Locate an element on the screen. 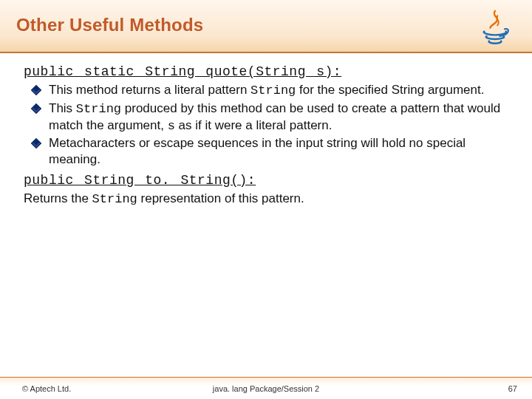 The width and height of the screenshot is (532, 399). footer-page-number: 67 is located at coordinates (513, 389).